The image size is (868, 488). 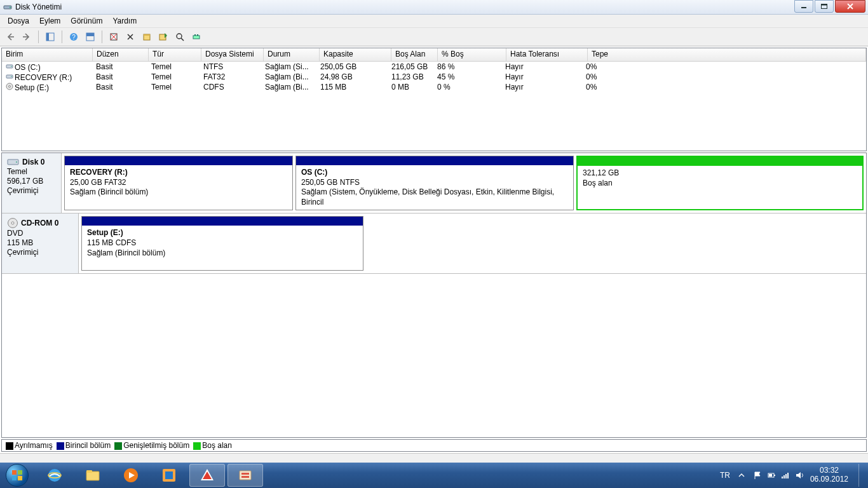 What do you see at coordinates (468, 77) in the screenshot?
I see `volume-pct: 45 %` at bounding box center [468, 77].